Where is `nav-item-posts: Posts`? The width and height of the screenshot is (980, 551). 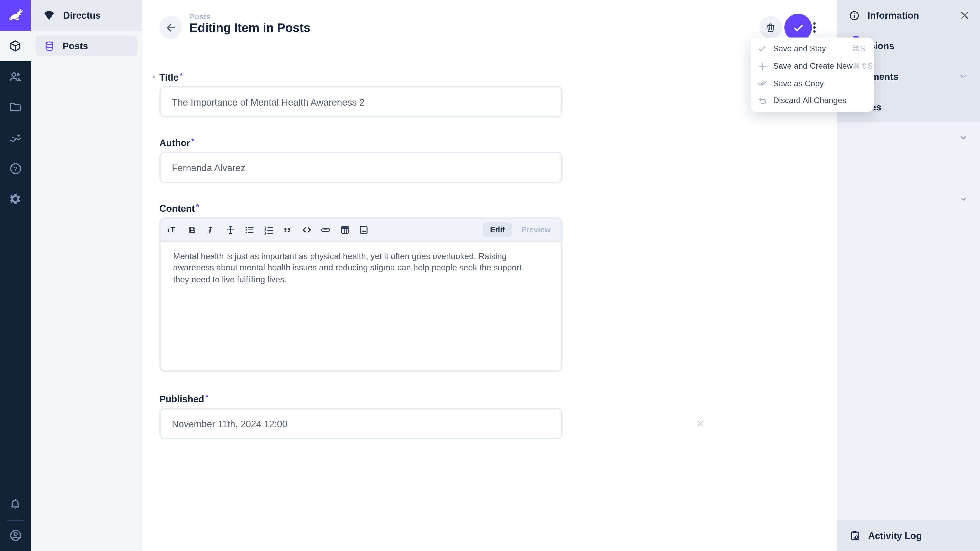
nav-item-posts: Posts is located at coordinates (87, 46).